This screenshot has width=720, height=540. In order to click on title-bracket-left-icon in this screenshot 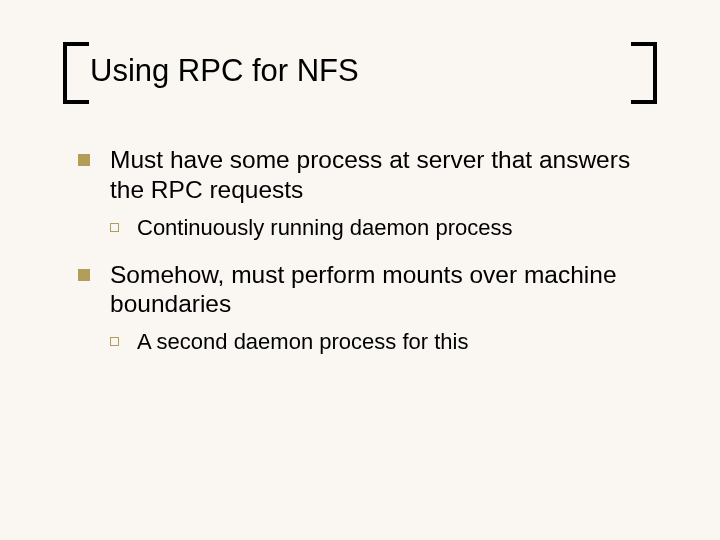, I will do `click(76, 73)`.